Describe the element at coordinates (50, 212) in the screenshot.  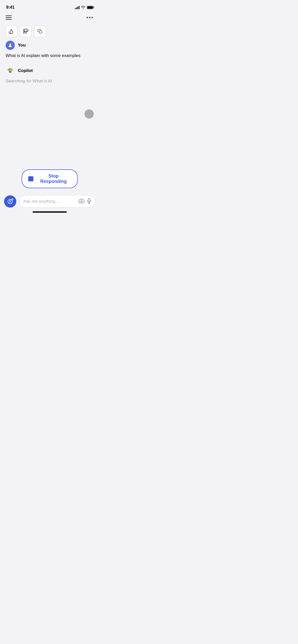
I see `home-indicator` at that location.